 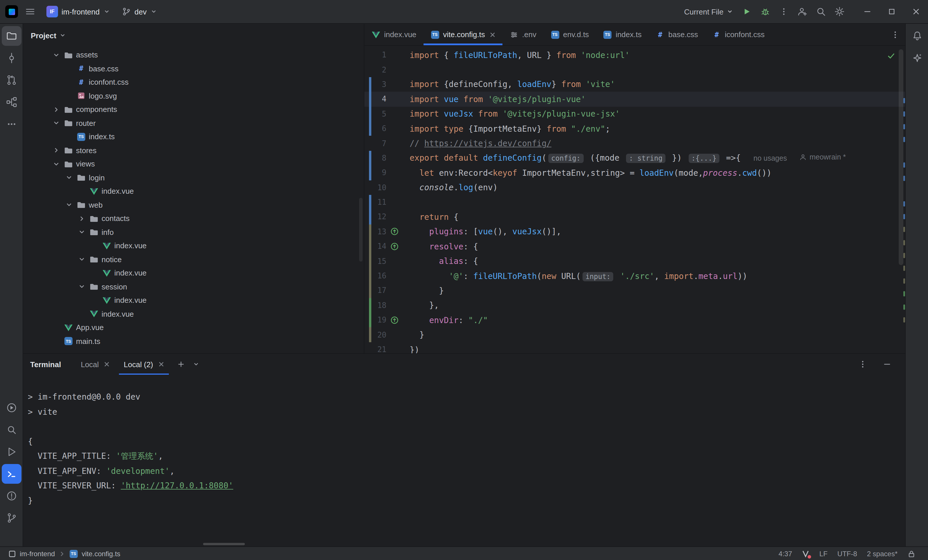 What do you see at coordinates (635, 217) in the screenshot?
I see `code-line: 12 return {` at bounding box center [635, 217].